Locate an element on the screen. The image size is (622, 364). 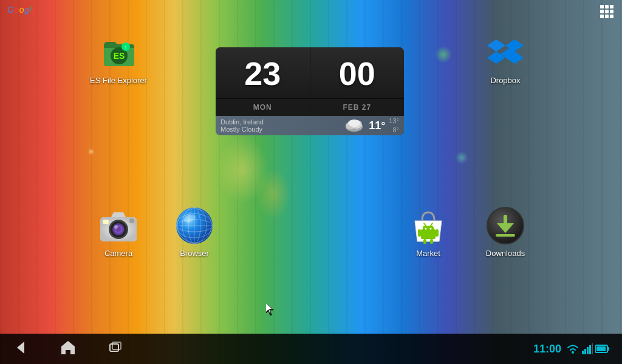
navigation-bar: 11:00 is located at coordinates (311, 349).